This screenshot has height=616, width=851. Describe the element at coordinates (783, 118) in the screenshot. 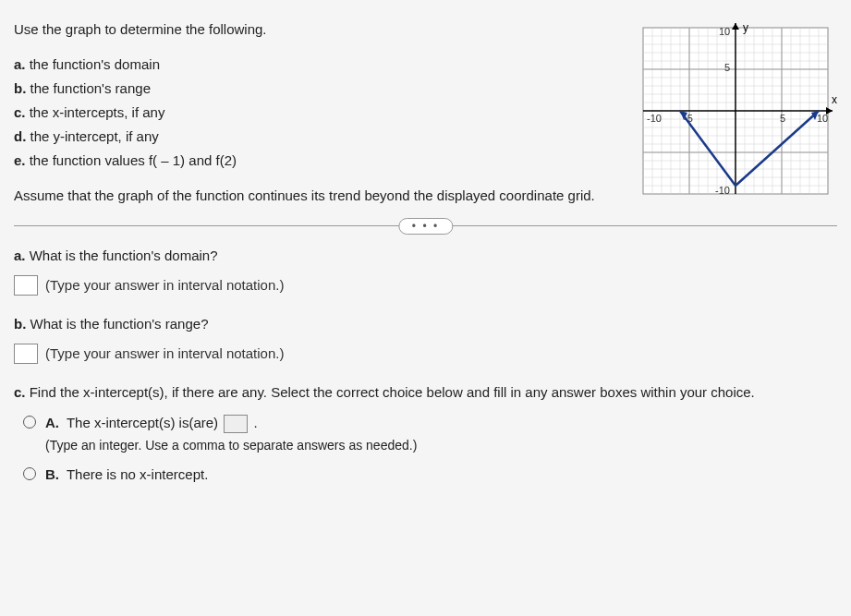

I see `tick-pos5: 5` at that location.